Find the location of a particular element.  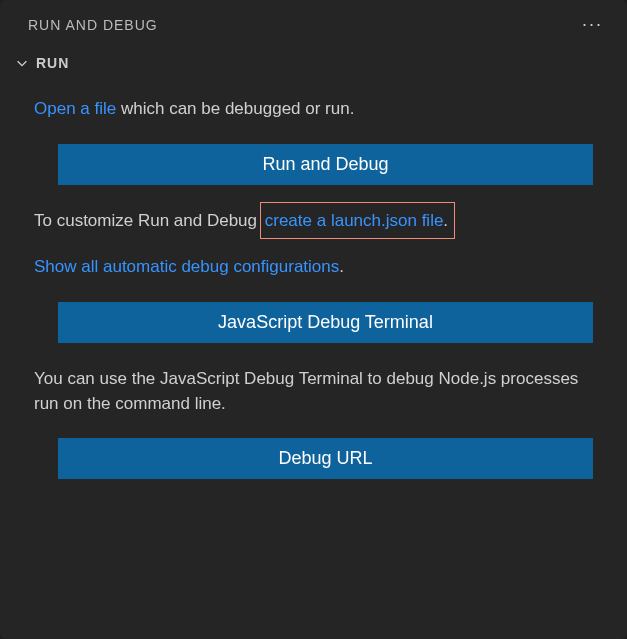

customize-prompt: To customize Run and Debug create a laun… is located at coordinates (314, 222).